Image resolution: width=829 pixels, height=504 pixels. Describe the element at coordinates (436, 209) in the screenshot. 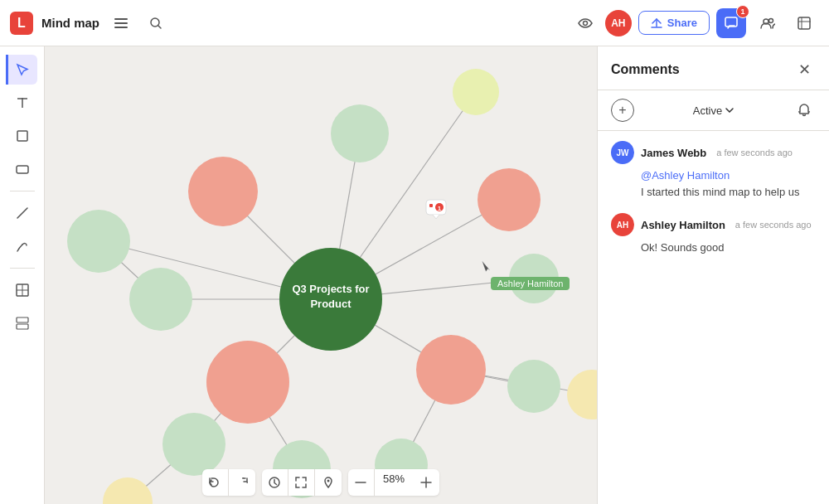

I see `comment-bubble-icon: 1` at that location.